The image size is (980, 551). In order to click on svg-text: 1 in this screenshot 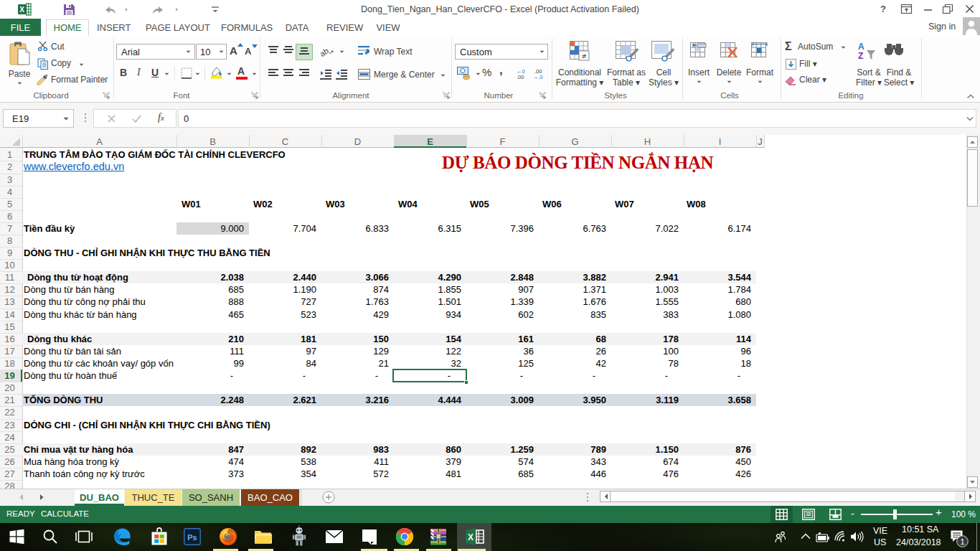, I will do `click(962, 542)`.